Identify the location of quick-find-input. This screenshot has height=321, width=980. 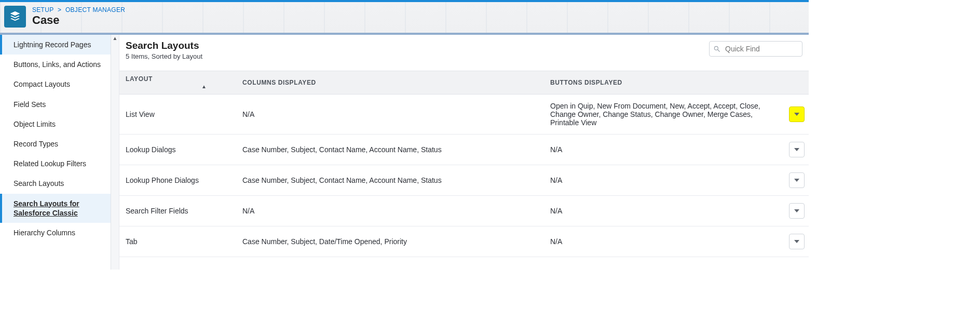
(756, 49).